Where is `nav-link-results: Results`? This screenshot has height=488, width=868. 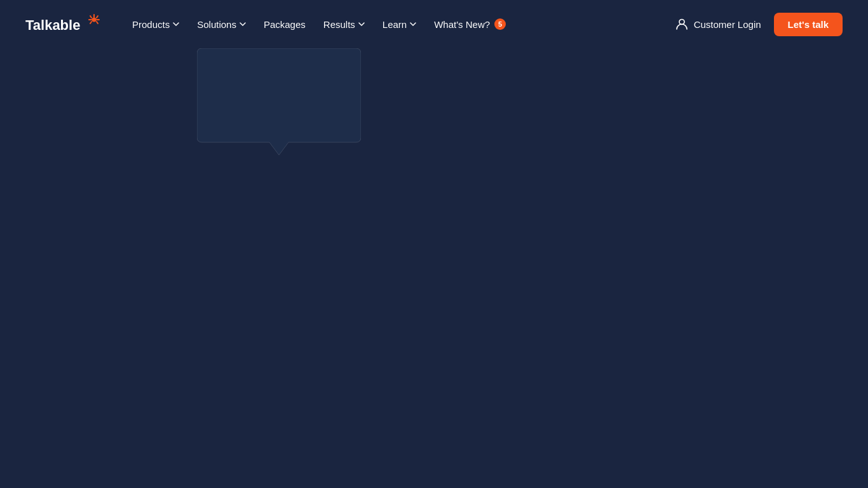 nav-link-results: Results is located at coordinates (344, 24).